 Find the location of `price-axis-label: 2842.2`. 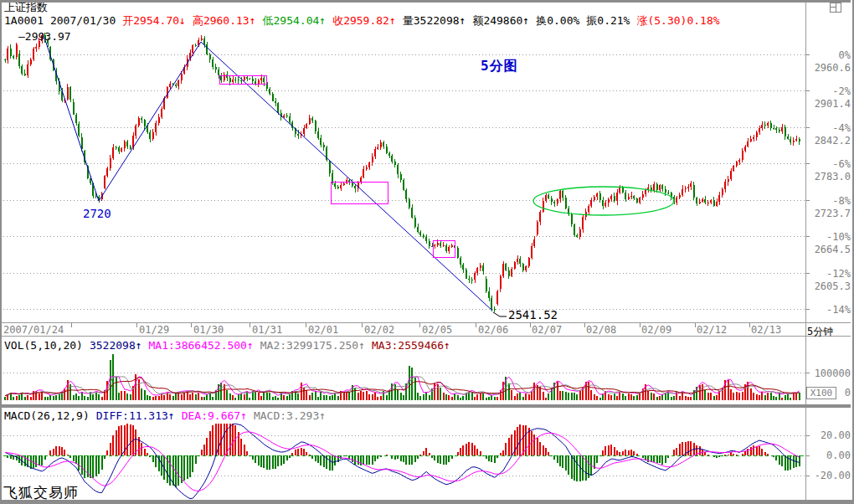

price-axis-label: 2842.2 is located at coordinates (832, 141).